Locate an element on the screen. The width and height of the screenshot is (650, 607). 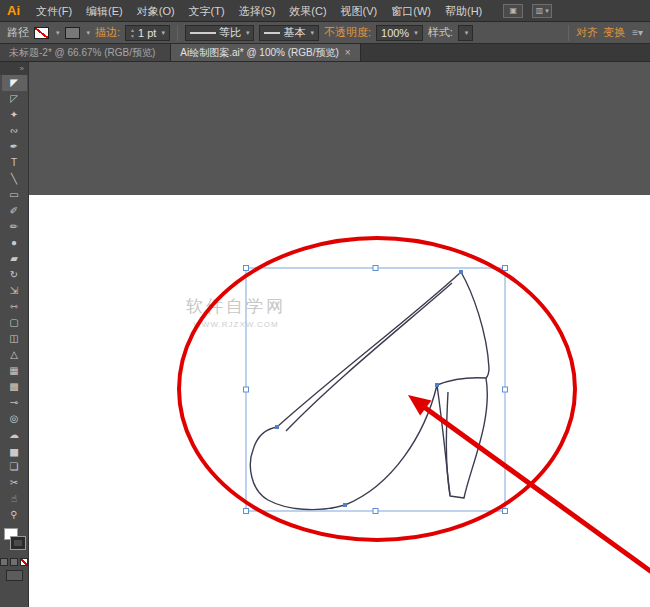
menu-select: 选择(S) is located at coordinates (258, 11).